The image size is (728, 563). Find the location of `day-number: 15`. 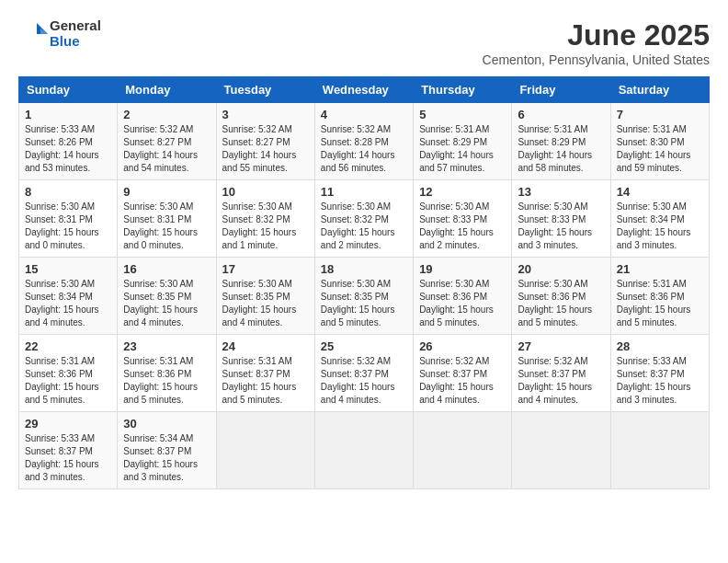

day-number: 15 is located at coordinates (68, 269).